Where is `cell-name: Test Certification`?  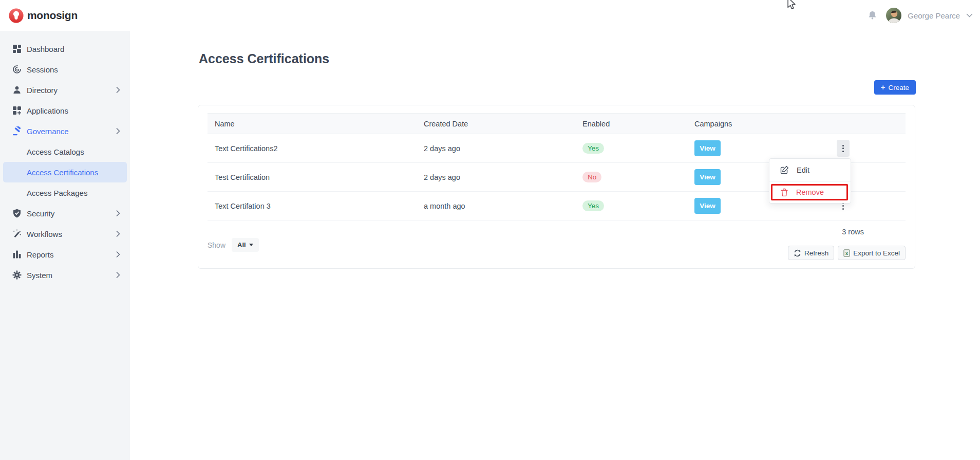 cell-name: Test Certification is located at coordinates (312, 177).